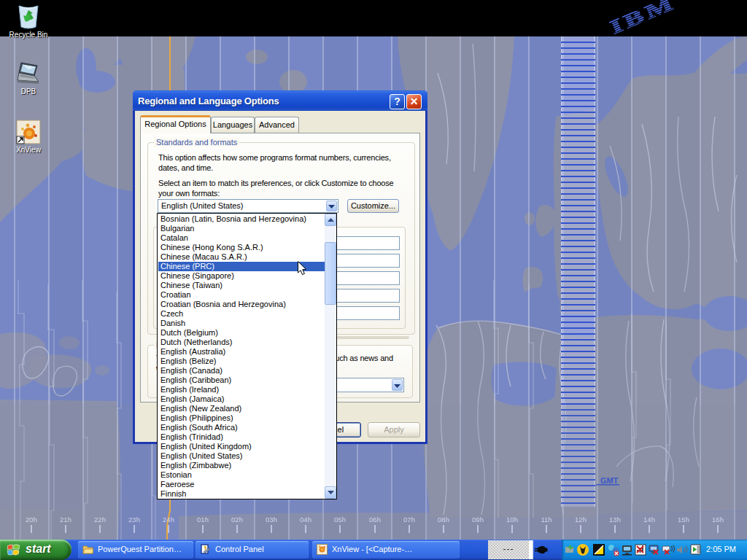  I want to click on svg-text: 14h, so click(649, 519).